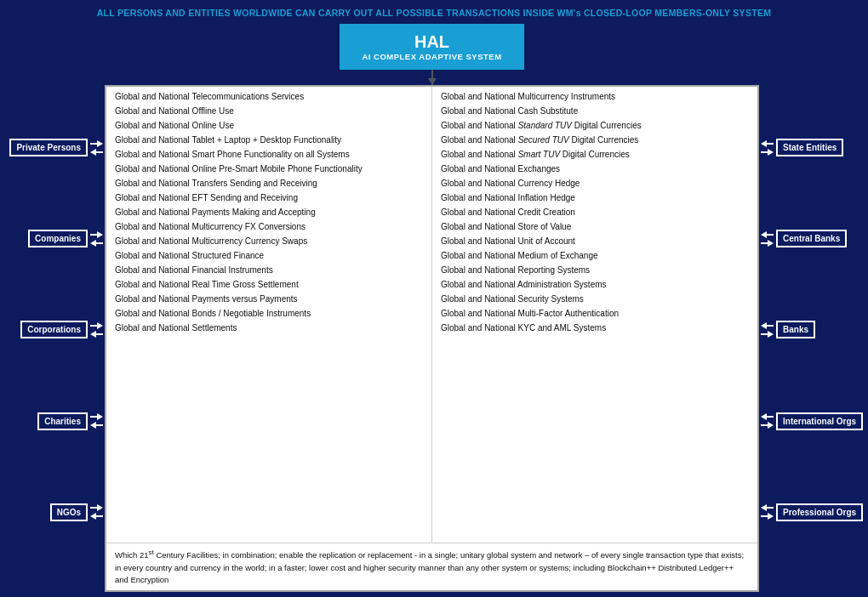  What do you see at coordinates (269, 111) in the screenshot?
I see `list-item: Global and National Offline Use` at bounding box center [269, 111].